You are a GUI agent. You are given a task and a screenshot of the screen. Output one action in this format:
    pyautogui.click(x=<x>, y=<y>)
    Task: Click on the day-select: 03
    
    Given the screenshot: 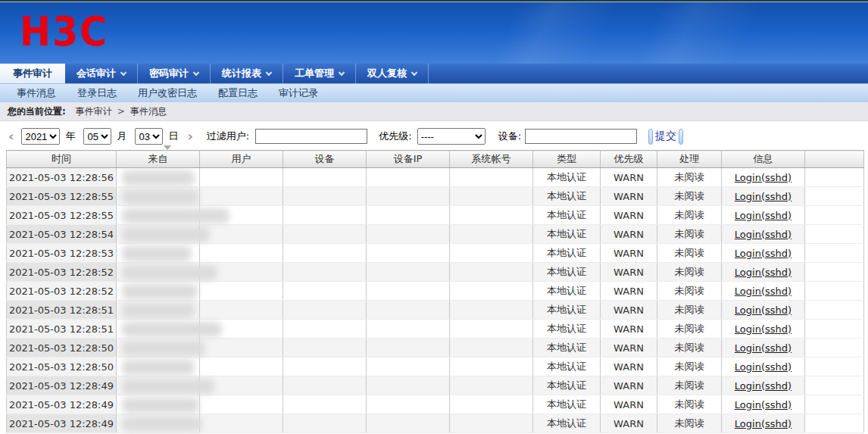 What is the action you would take?
    pyautogui.click(x=148, y=136)
    